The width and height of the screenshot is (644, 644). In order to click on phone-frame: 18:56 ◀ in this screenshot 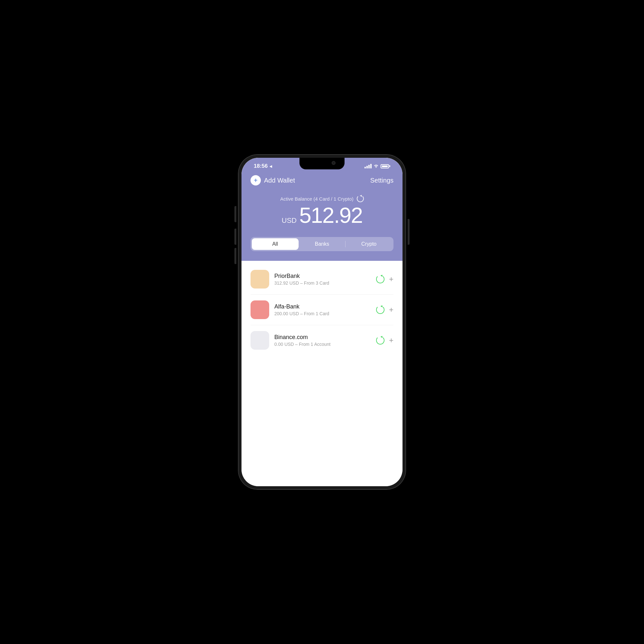, I will do `click(322, 322)`.